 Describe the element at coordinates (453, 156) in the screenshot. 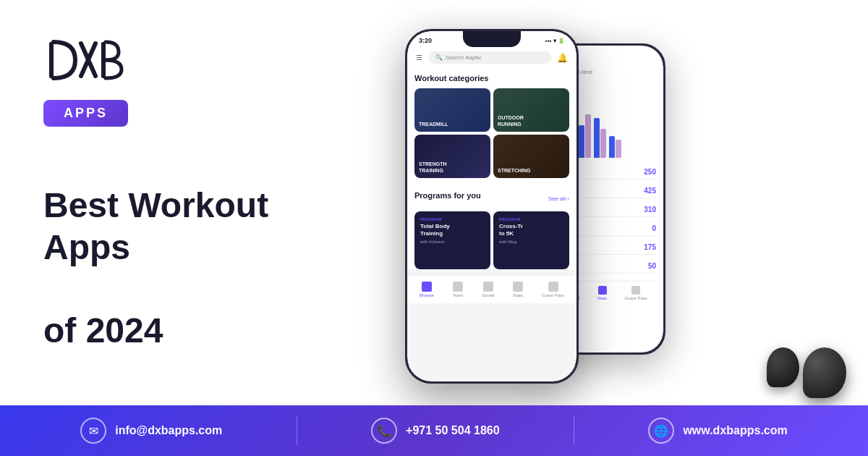

I see `workout-card-strength: STRENGTHTRAINING` at that location.